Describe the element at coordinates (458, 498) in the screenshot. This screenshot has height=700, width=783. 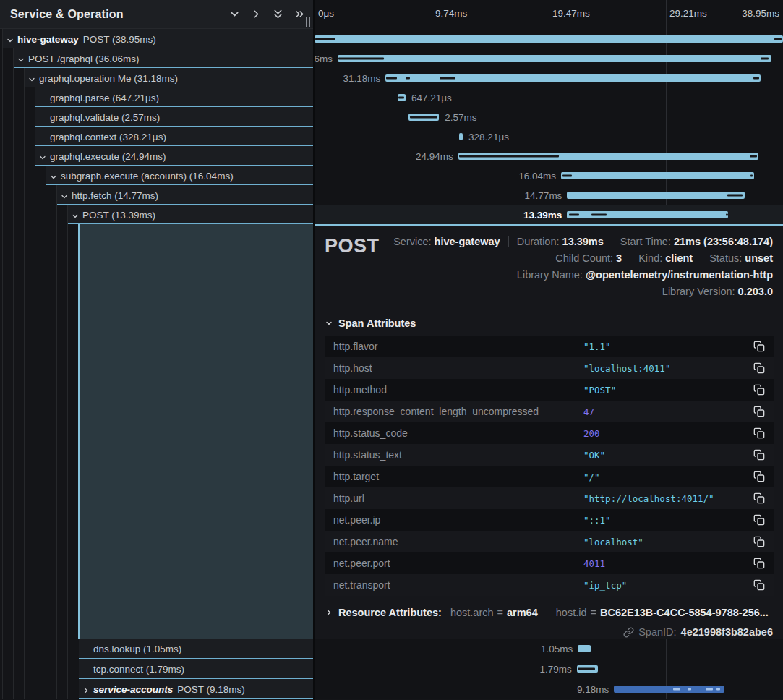
I see `attribute-key: http.url` at that location.